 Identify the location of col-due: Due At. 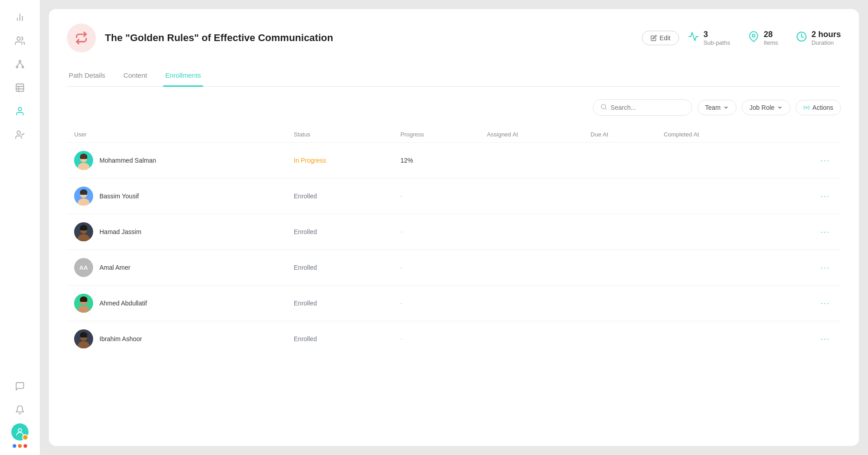
(620, 135).